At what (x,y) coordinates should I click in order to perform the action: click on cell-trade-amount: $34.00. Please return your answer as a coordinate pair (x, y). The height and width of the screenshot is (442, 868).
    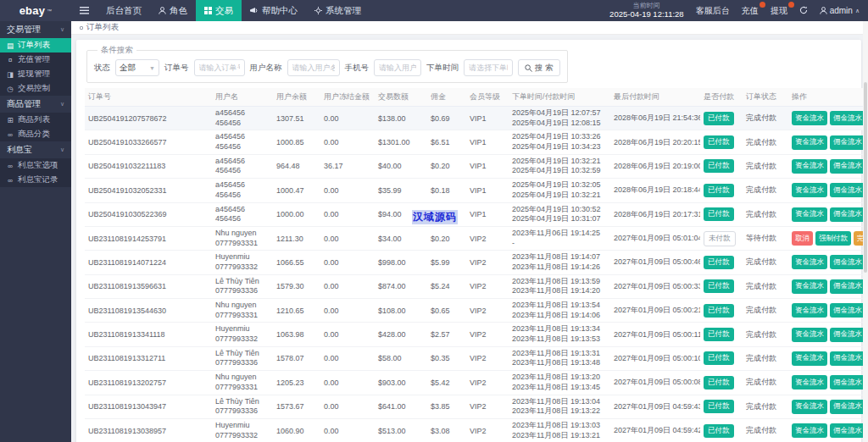
    Looking at the image, I should click on (401, 238).